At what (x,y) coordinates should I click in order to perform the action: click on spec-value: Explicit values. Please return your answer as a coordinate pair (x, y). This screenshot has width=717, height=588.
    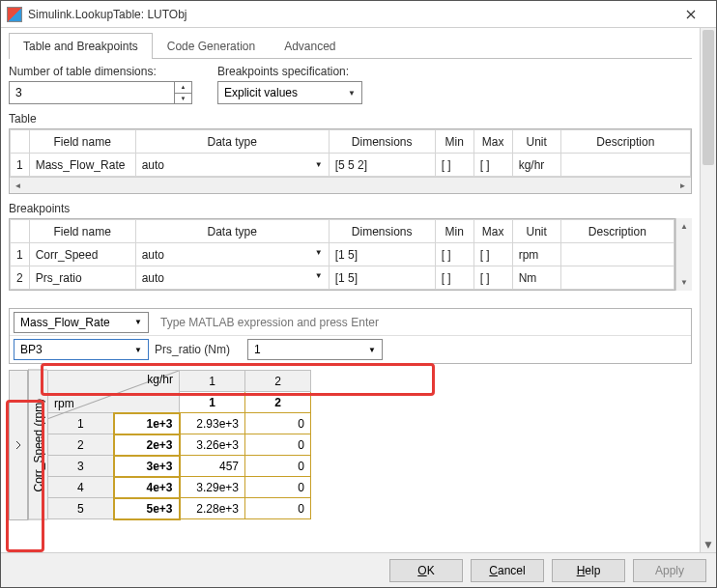
    Looking at the image, I should click on (286, 93).